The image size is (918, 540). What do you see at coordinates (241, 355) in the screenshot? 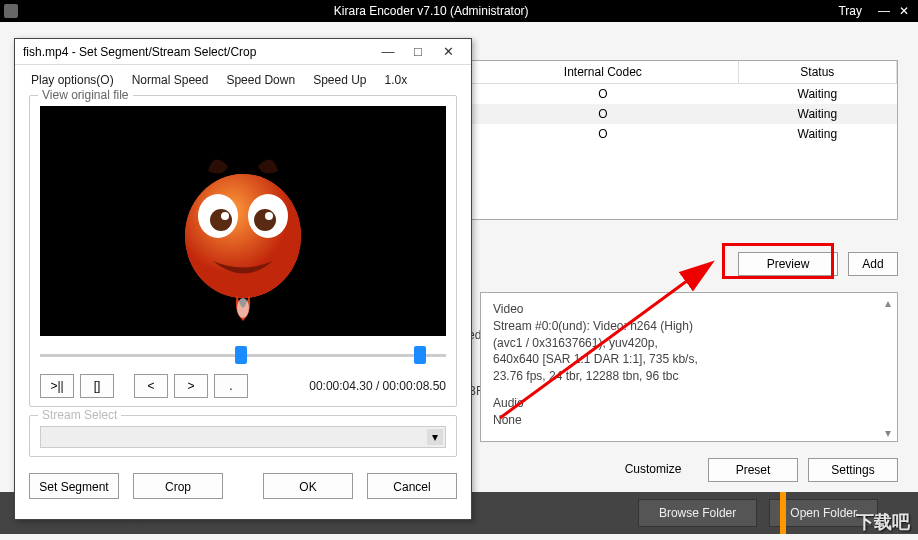
I see `slider-handle-start` at bounding box center [241, 355].